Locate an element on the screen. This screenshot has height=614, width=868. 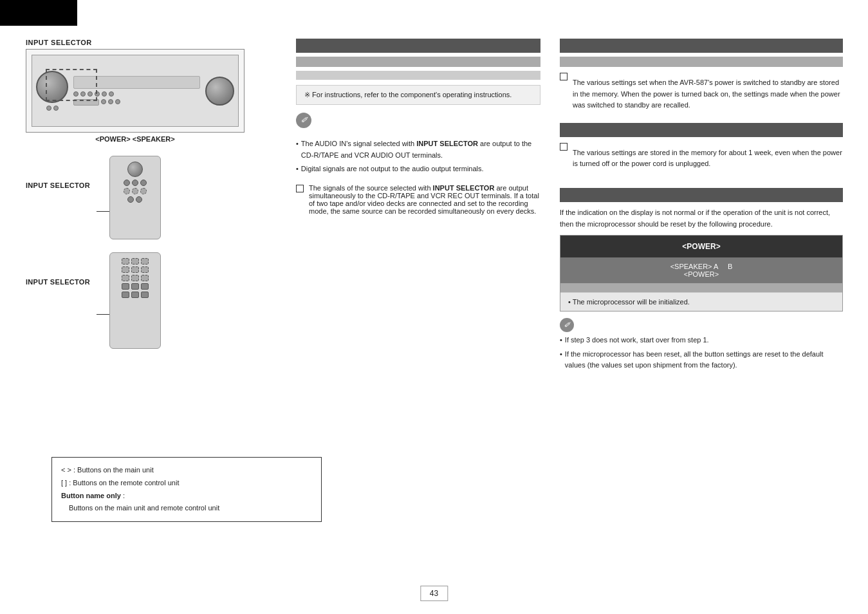
reset-description: If the indication on the display is not … is located at coordinates (701, 219).